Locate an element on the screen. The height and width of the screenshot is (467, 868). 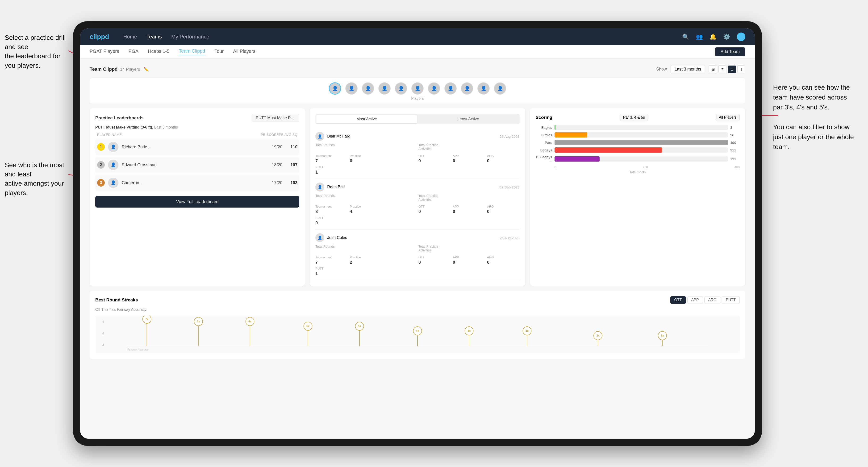
people-icon: 👥 is located at coordinates (700, 37).